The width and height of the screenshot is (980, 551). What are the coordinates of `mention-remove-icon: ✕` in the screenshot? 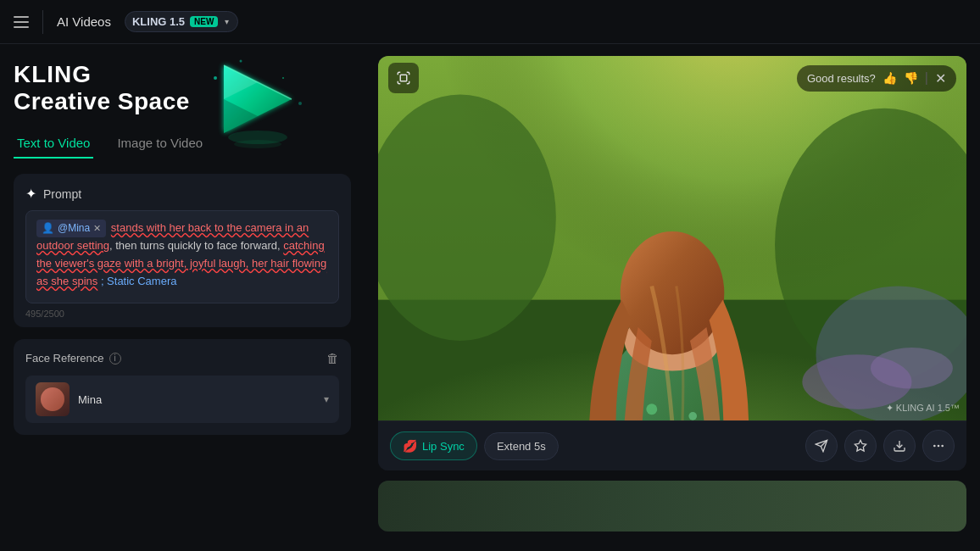 It's located at (97, 229).